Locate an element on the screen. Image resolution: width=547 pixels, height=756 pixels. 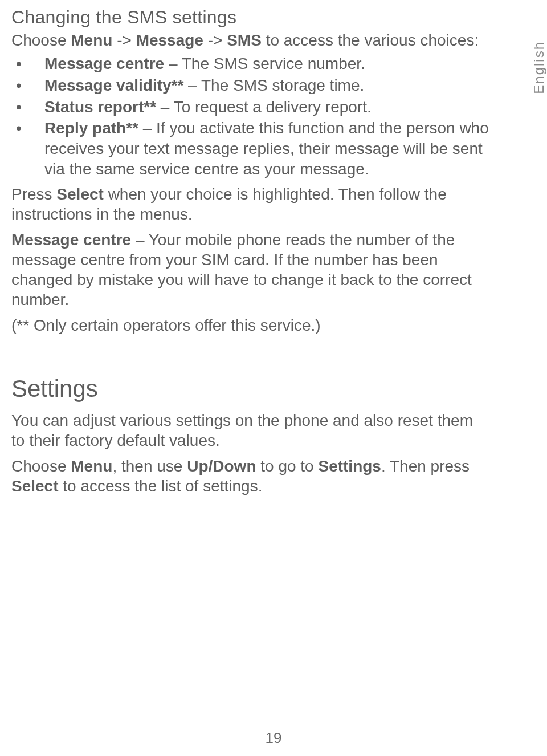
list-item: Message centre – The SMS service number. is located at coordinates (251, 64).